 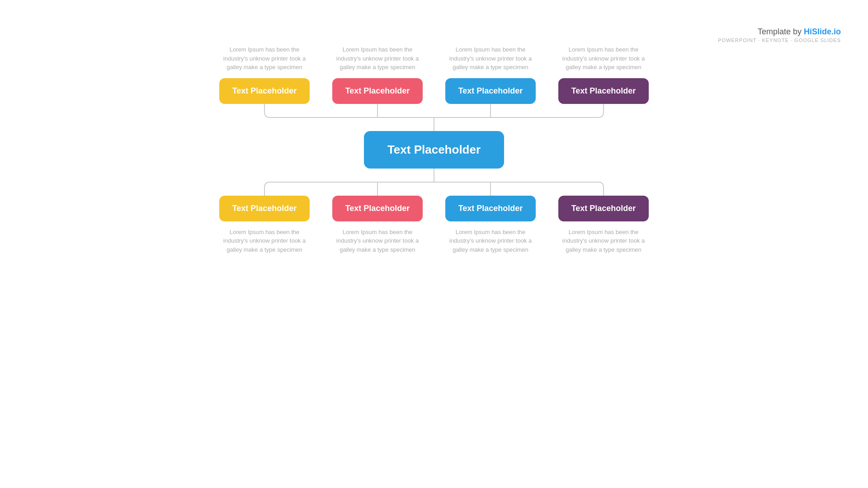 I want to click on top-node-col-4: Lorem Ipsum has been the industry's unkn…, so click(x=604, y=75).